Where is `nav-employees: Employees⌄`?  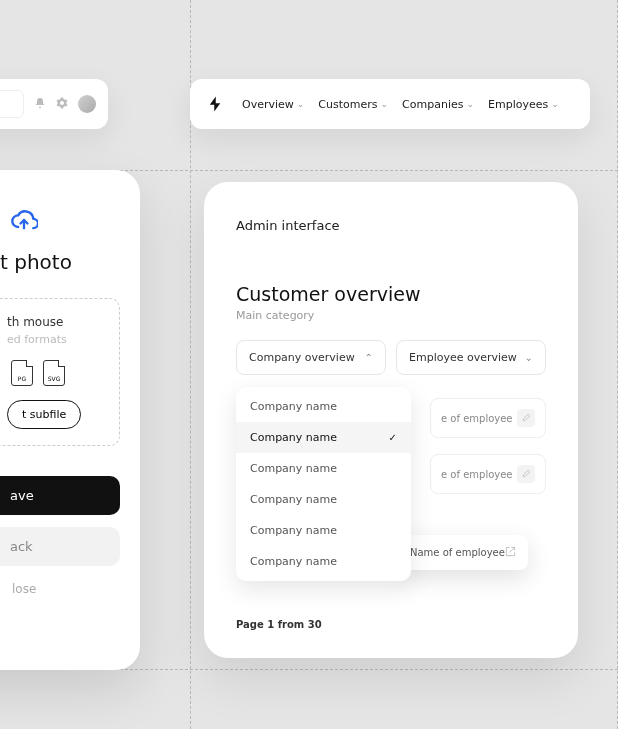
nav-employees: Employees⌄ is located at coordinates (524, 104).